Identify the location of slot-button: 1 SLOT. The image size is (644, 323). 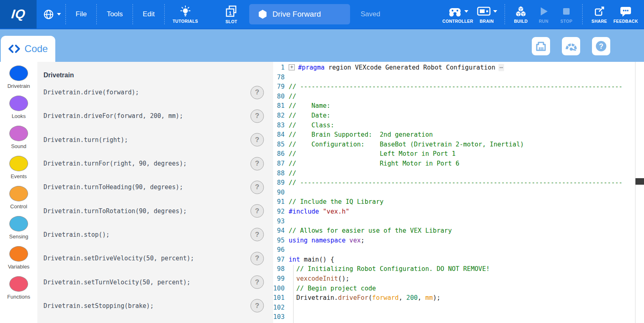
(231, 15).